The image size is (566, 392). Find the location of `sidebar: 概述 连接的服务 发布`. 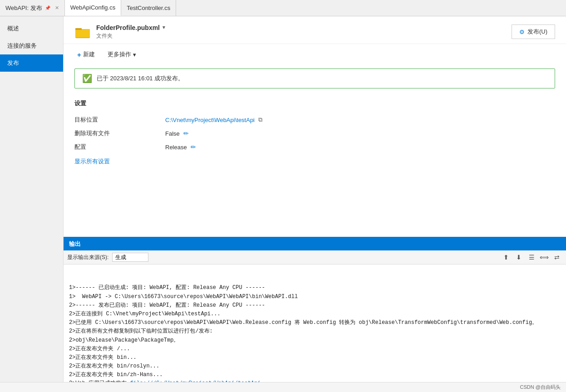

sidebar: 概述 连接的服务 发布 is located at coordinates (32, 199).